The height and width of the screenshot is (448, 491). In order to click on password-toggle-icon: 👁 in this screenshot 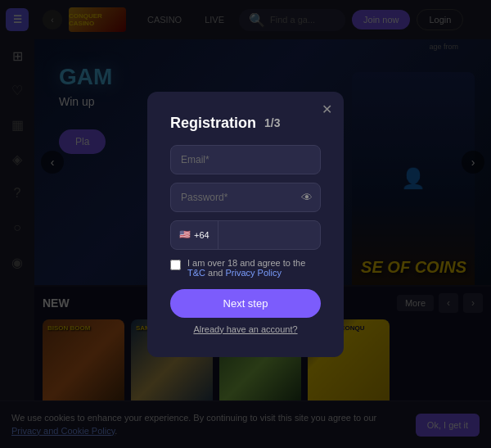, I will do `click(307, 197)`.